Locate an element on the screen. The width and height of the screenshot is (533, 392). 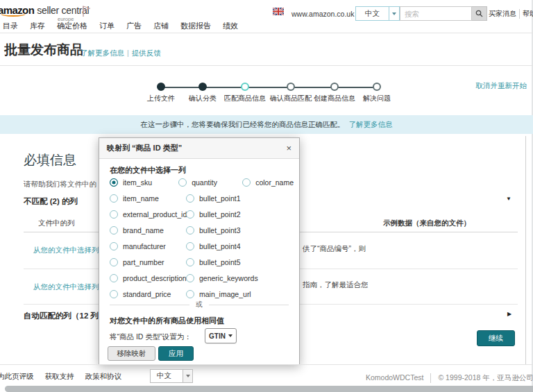
option-bullet-point3: bullet_point3 is located at coordinates (221, 230).